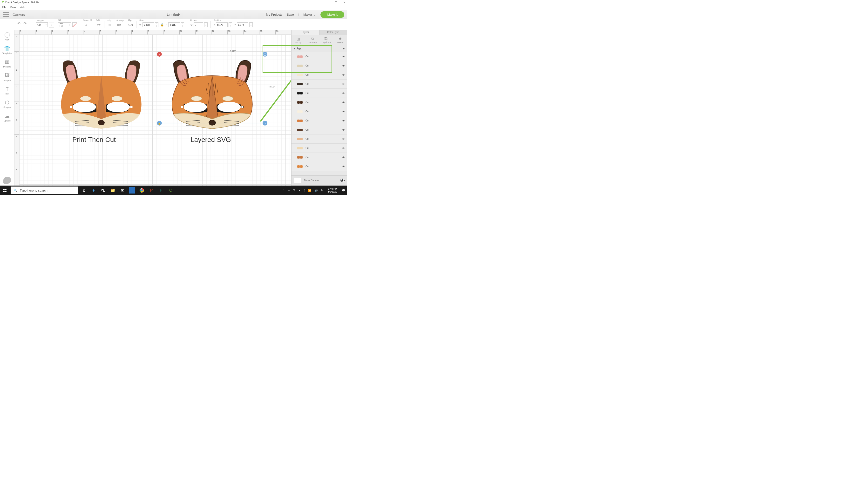 The height and width of the screenshot is (488, 868). I want to click on group-button: ◫Group, so click(299, 40).